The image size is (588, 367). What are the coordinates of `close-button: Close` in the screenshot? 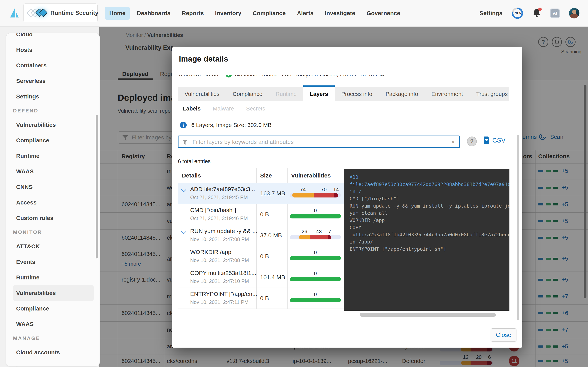 It's located at (504, 335).